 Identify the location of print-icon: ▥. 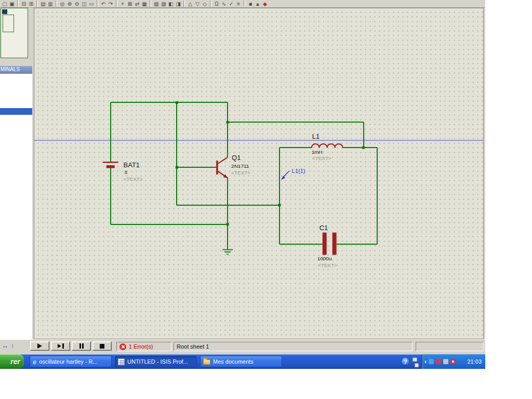
(50, 4).